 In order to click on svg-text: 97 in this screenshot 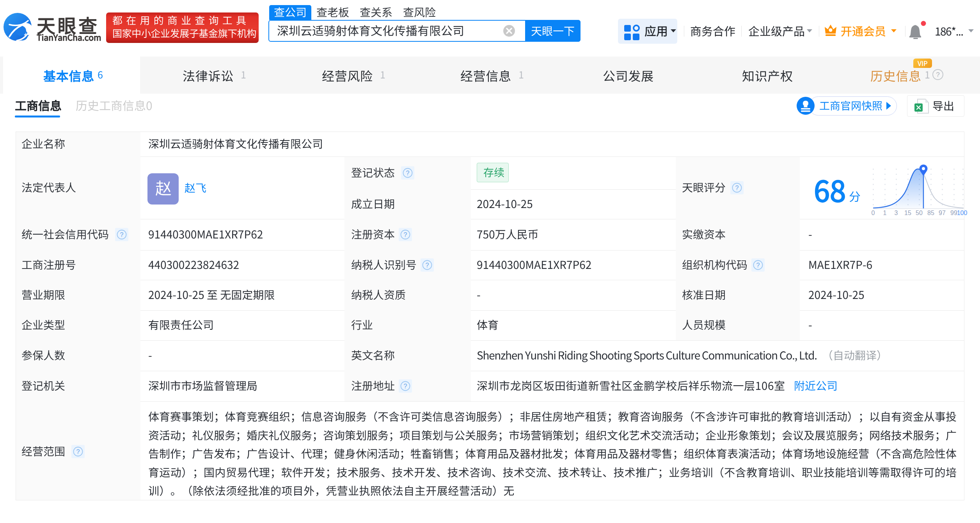, I will do `click(942, 213)`.